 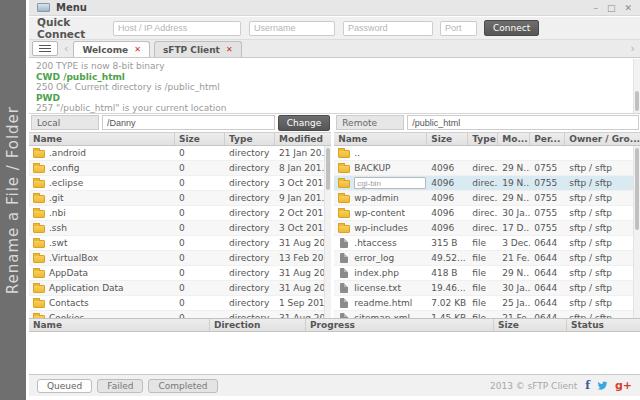 What do you see at coordinates (176, 258) in the screenshot?
I see `file-row: .VirtualBox0directory13 Feb 20...` at bounding box center [176, 258].